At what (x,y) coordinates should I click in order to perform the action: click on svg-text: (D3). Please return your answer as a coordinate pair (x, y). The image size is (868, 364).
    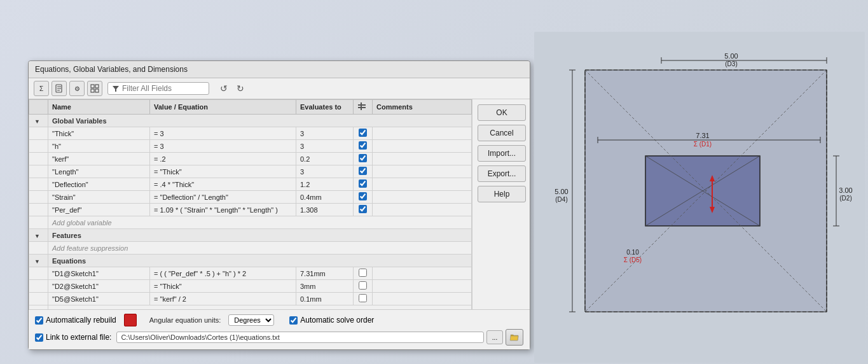
    Looking at the image, I should click on (731, 64).